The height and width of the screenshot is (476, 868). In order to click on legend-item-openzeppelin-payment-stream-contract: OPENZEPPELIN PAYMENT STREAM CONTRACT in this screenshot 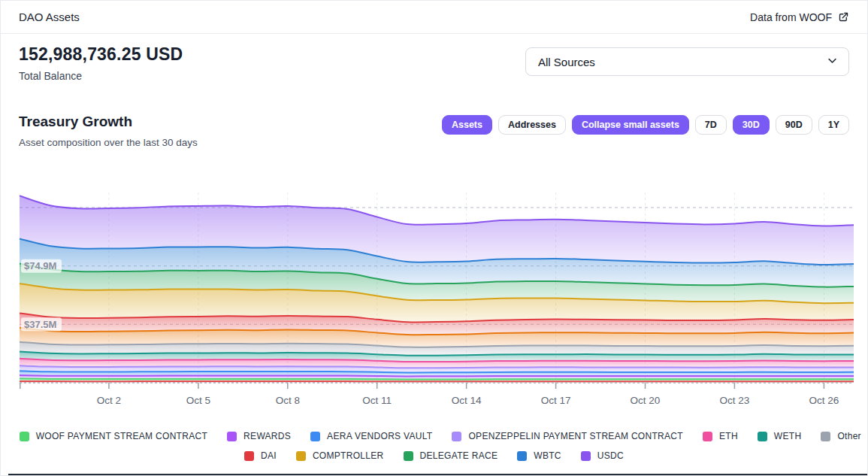, I will do `click(567, 436)`.